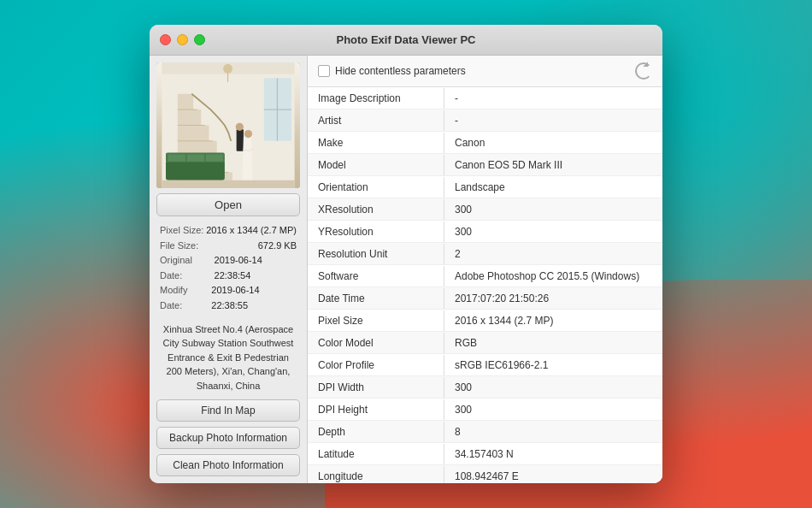  Describe the element at coordinates (183, 39) in the screenshot. I see `traffic-lights` at that location.